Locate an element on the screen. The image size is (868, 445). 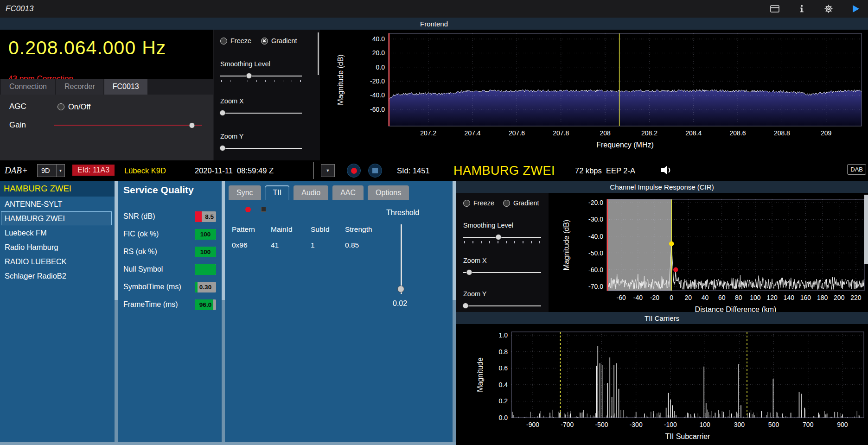
cir-plot: -60-40-20020406080100120140160180200220-… is located at coordinates (708, 252).